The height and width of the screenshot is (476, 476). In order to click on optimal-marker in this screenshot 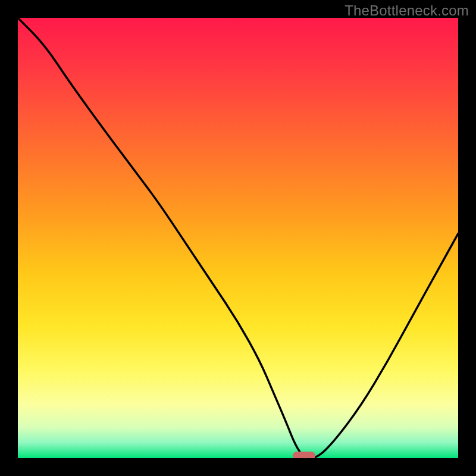, I will do `click(304, 455)`.